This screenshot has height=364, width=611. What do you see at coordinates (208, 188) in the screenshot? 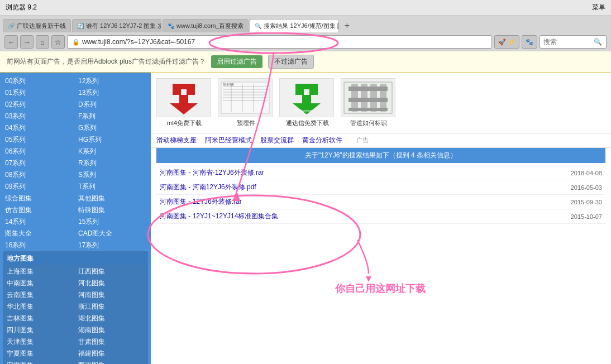
I see `result-link-2: 河南图集 - 河南12YJ6外装修.pdf` at bounding box center [208, 188].